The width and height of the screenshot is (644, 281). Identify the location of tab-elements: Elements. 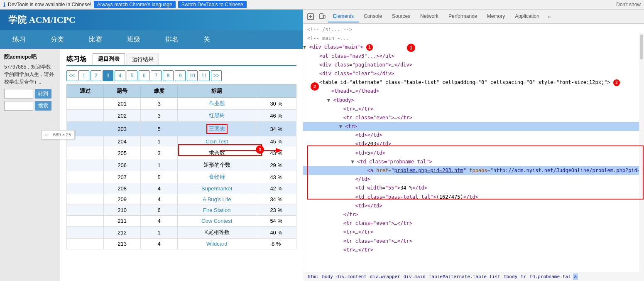
(343, 17).